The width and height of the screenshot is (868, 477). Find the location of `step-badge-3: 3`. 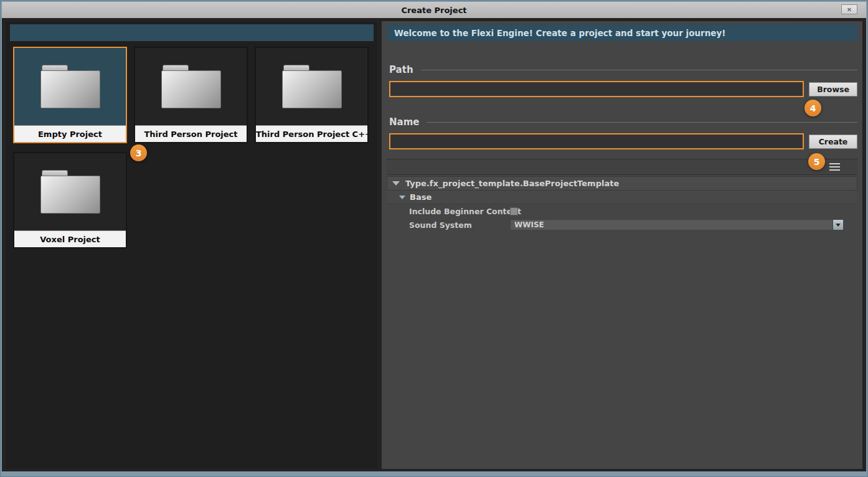

step-badge-3: 3 is located at coordinates (138, 153).